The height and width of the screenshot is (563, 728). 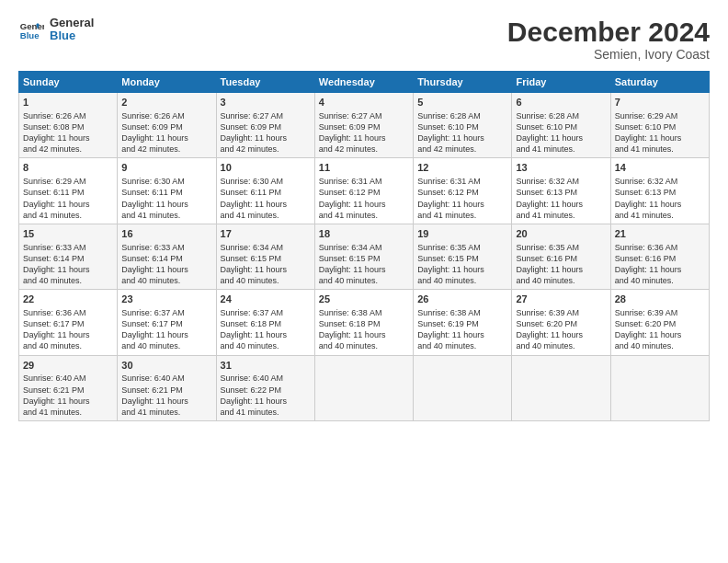 I want to click on day-number: 4, so click(x=364, y=103).